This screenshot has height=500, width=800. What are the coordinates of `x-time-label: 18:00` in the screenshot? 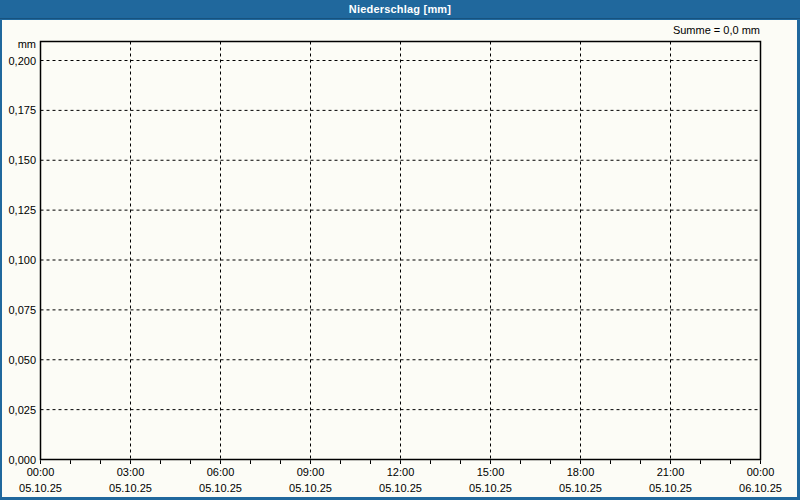 It's located at (581, 472).